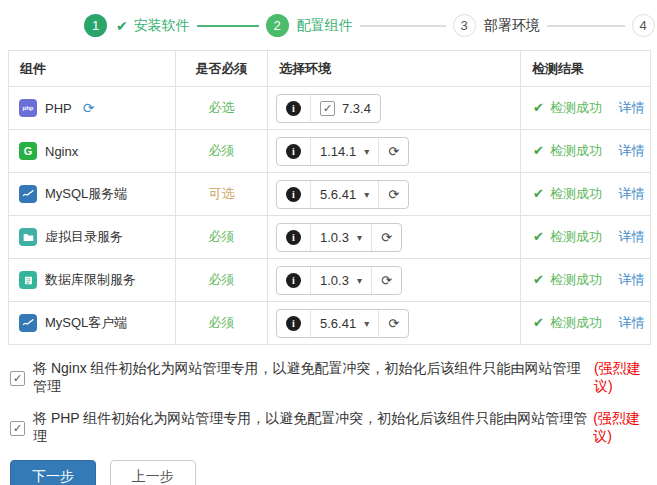 This screenshot has width=657, height=485. I want to click on header-required: 是否必须, so click(222, 69).